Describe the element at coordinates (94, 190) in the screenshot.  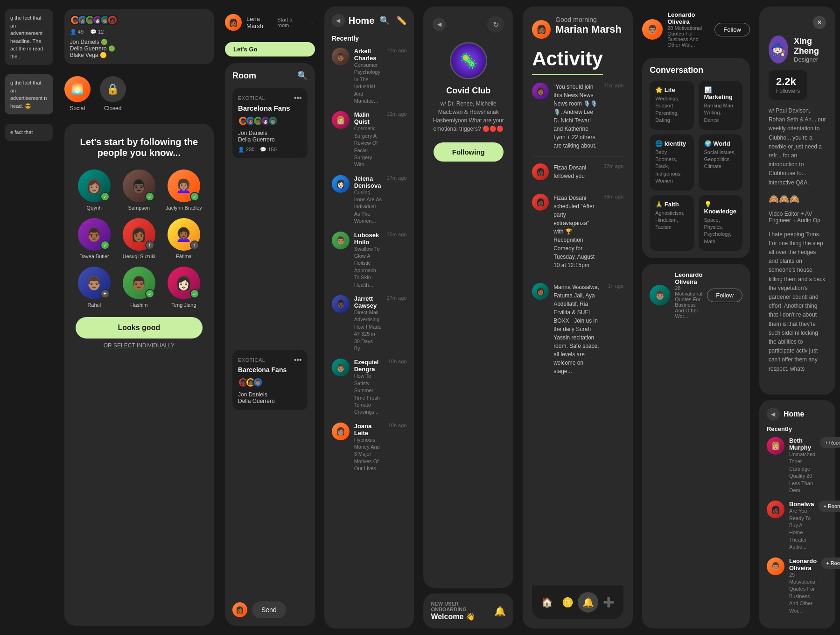
I see `follow-person: 👩🏽 ✓ Quỳnh` at that location.